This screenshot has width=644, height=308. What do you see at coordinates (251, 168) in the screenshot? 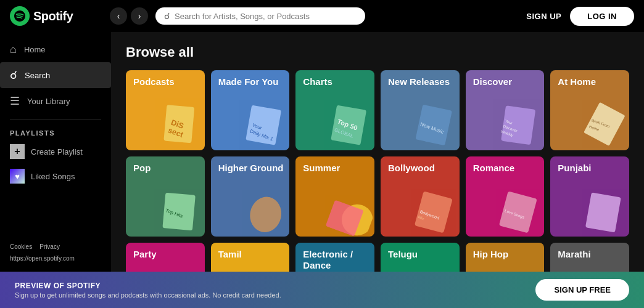
I see `browse-card-label-higherground: Higher Ground` at bounding box center [251, 168].